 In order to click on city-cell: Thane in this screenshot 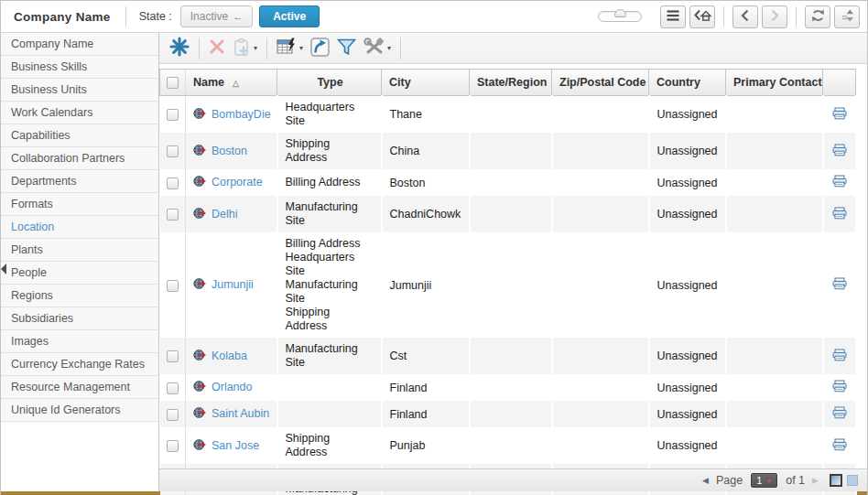, I will do `click(426, 115)`.